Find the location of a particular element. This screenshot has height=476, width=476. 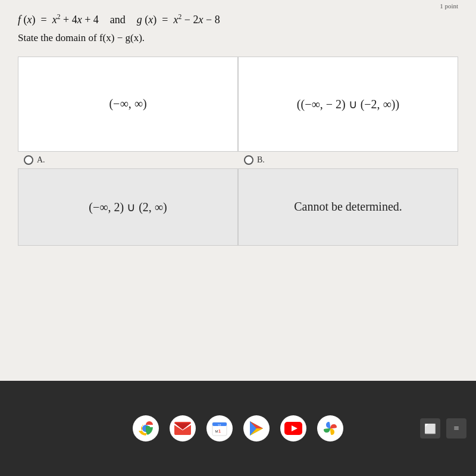

radio-b is located at coordinates (249, 160).